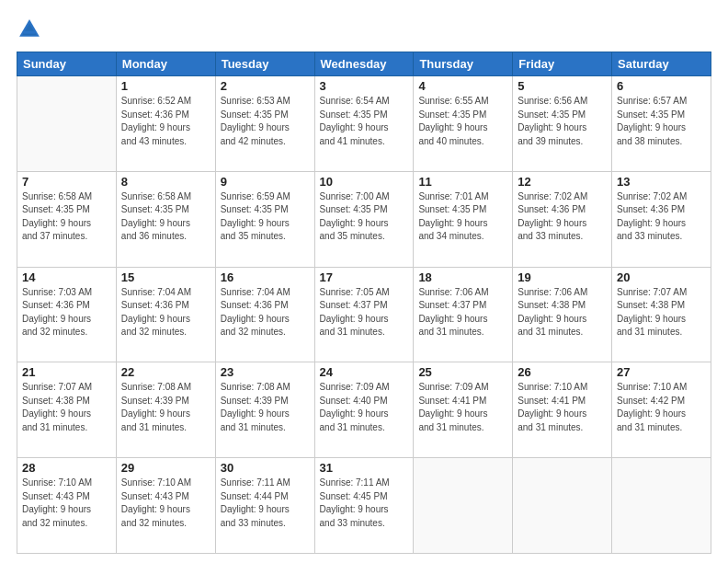 This screenshot has width=728, height=563. I want to click on day-number: 7, so click(66, 182).